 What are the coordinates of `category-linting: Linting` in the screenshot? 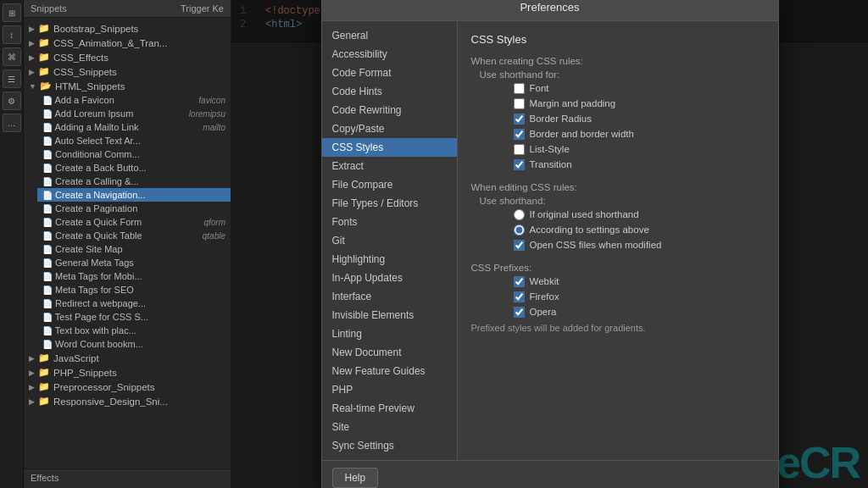 It's located at (390, 334).